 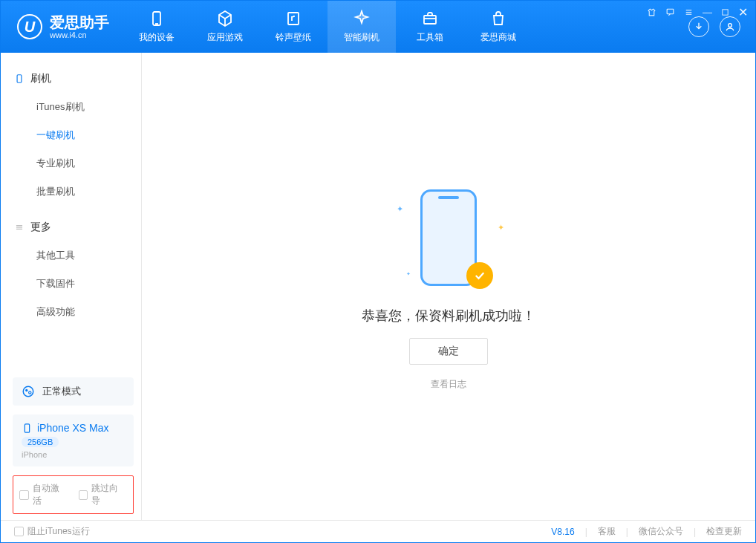 What do you see at coordinates (71, 192) in the screenshot?
I see `sidebar-item-batch-flash: 批量刷机` at bounding box center [71, 192].